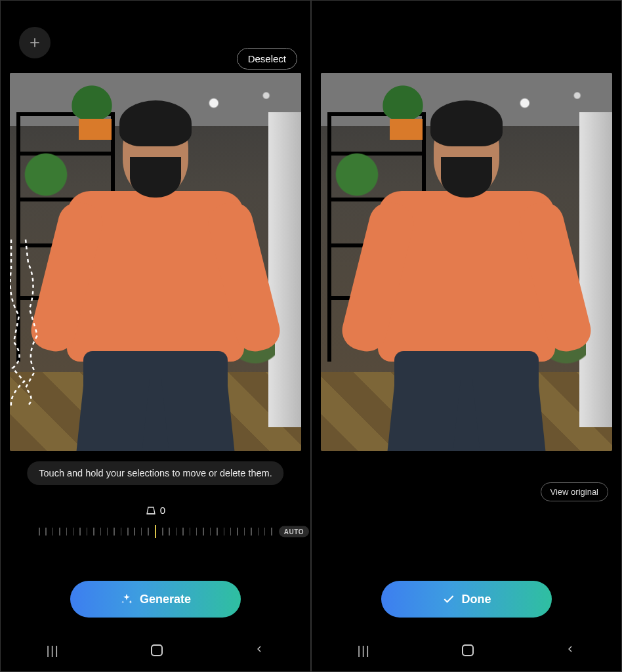  Describe the element at coordinates (127, 599) in the screenshot. I see `sparkle-icon` at that location.